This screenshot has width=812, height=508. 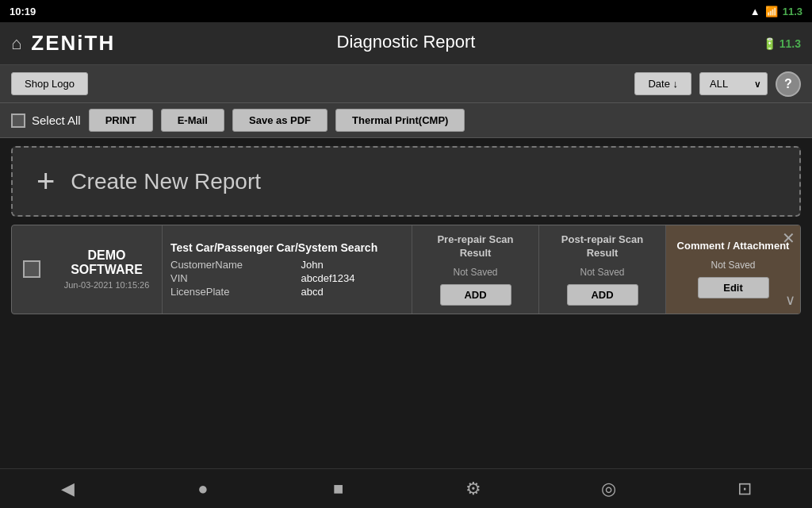 I want to click on pre-repair-title: Pre-repair Scan Result, so click(x=476, y=247).